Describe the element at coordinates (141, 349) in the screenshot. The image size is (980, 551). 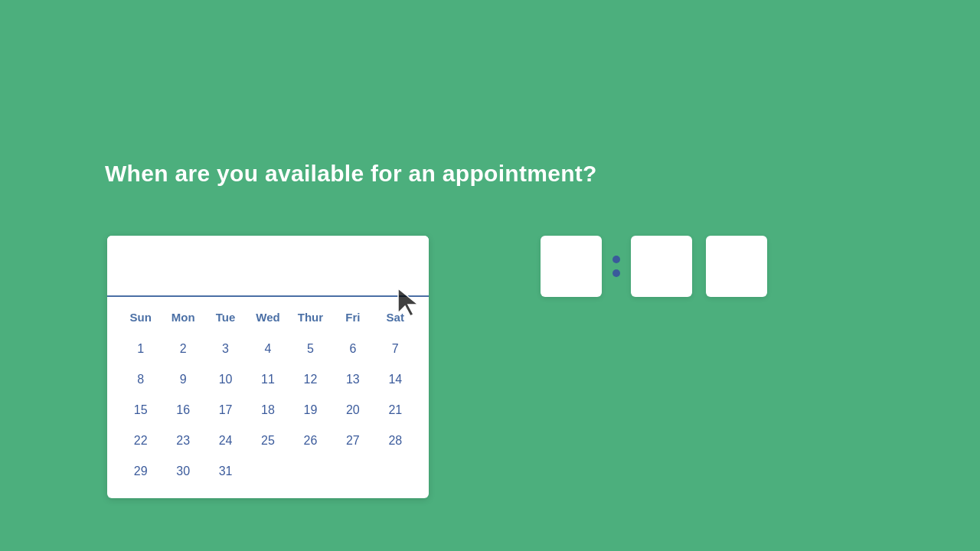
I see `calendar-day: 1` at that location.